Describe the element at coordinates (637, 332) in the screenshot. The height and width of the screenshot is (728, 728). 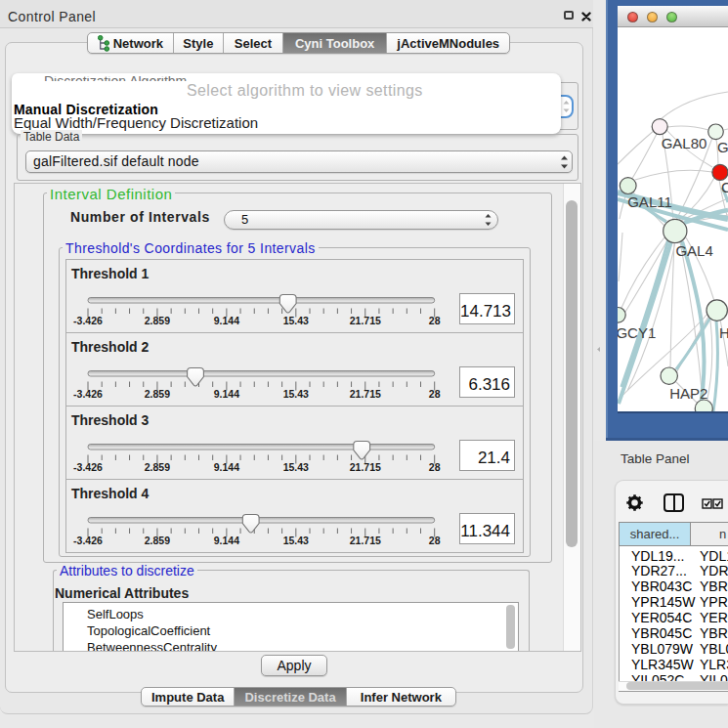
I see `svg-text: GCY1` at that location.